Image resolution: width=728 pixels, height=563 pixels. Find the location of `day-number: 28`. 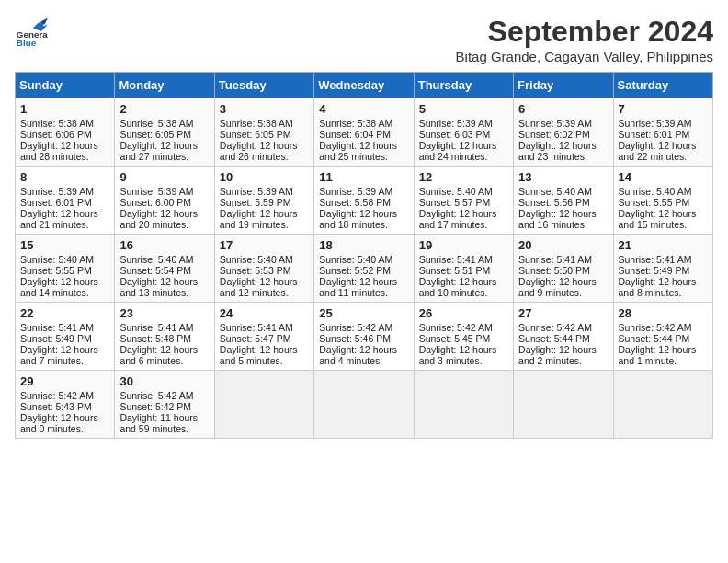

day-number: 28 is located at coordinates (664, 313).